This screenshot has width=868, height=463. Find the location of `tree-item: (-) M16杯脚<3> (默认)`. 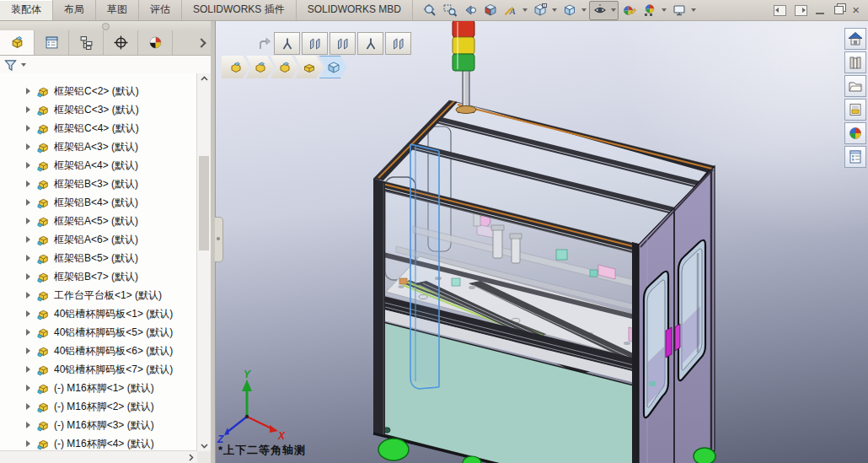

tree-item: (-) M16杯脚<3> (默认) is located at coordinates (99, 425).